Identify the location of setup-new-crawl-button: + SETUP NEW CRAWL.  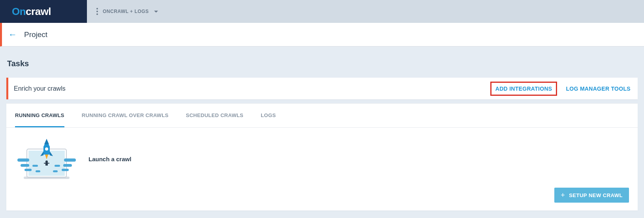
(592, 195).